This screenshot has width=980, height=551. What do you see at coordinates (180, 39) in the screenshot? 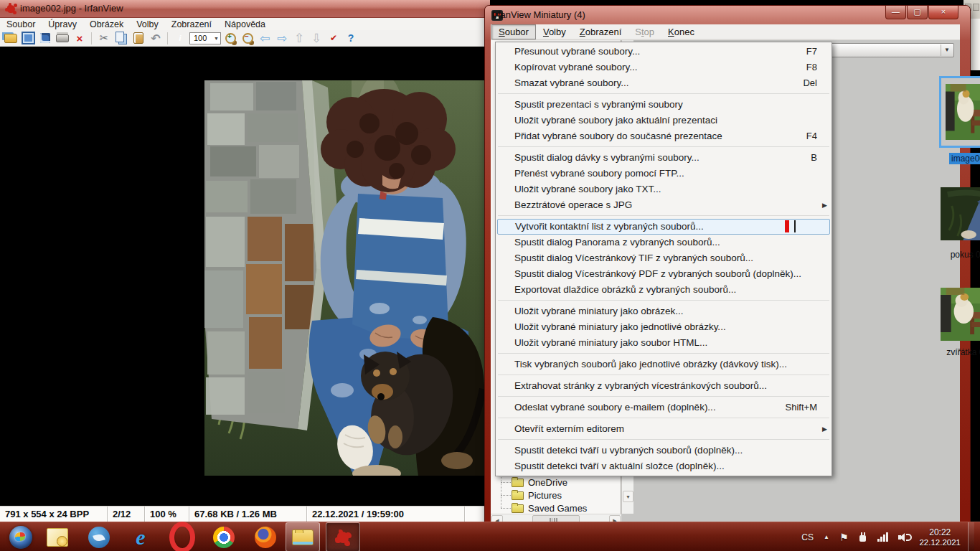
I see `info-icon: i` at bounding box center [180, 39].